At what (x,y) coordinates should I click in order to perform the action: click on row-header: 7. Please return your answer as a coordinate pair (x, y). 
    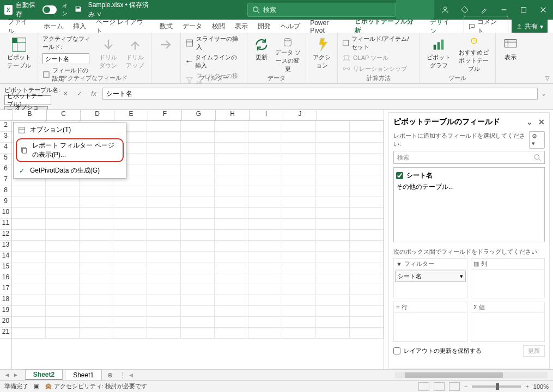
    Looking at the image, I should click on (5, 181).